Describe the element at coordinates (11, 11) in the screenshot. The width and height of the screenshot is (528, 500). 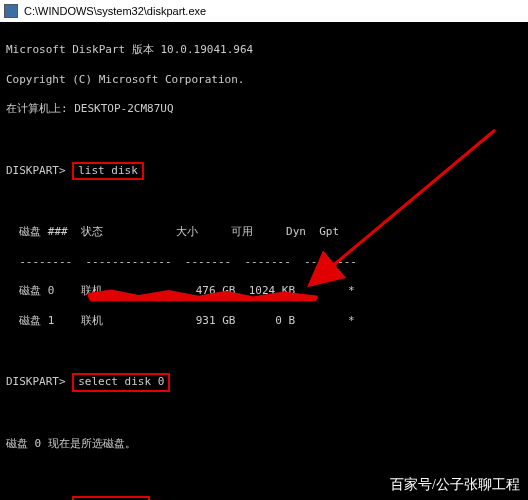
I see `app-icon` at that location.